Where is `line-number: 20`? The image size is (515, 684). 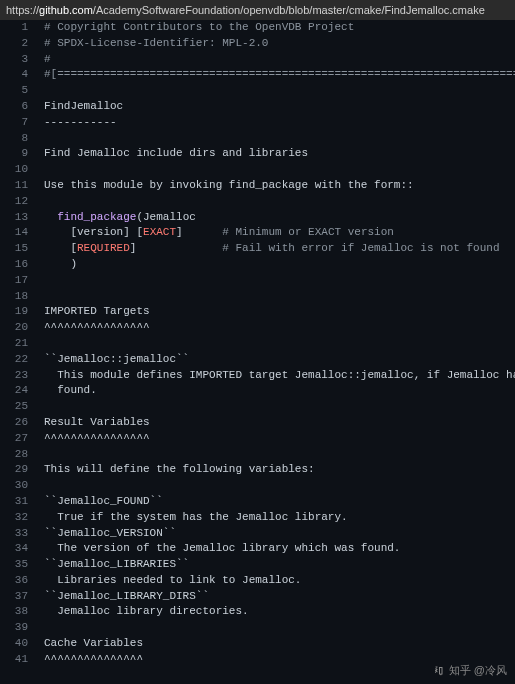 line-number: 20 is located at coordinates (14, 328).